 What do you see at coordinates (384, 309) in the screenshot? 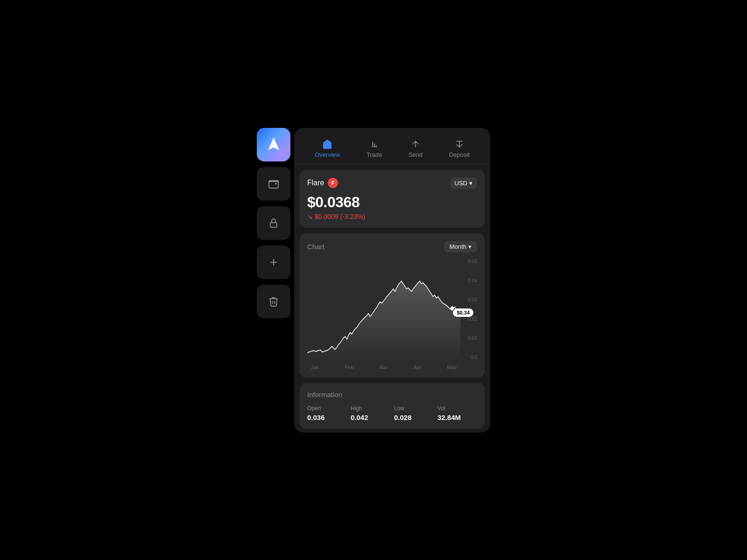
I see `chart-svg` at bounding box center [384, 309].